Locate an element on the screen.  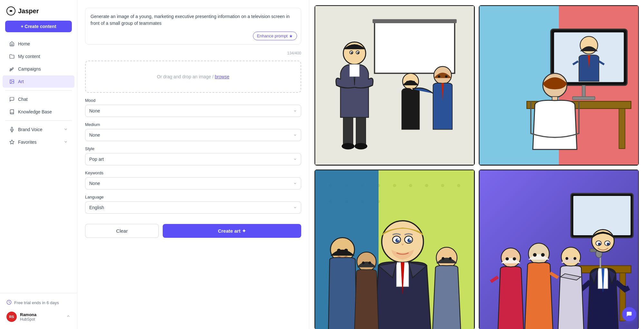
keywords-group: Keywords None is located at coordinates (193, 180).